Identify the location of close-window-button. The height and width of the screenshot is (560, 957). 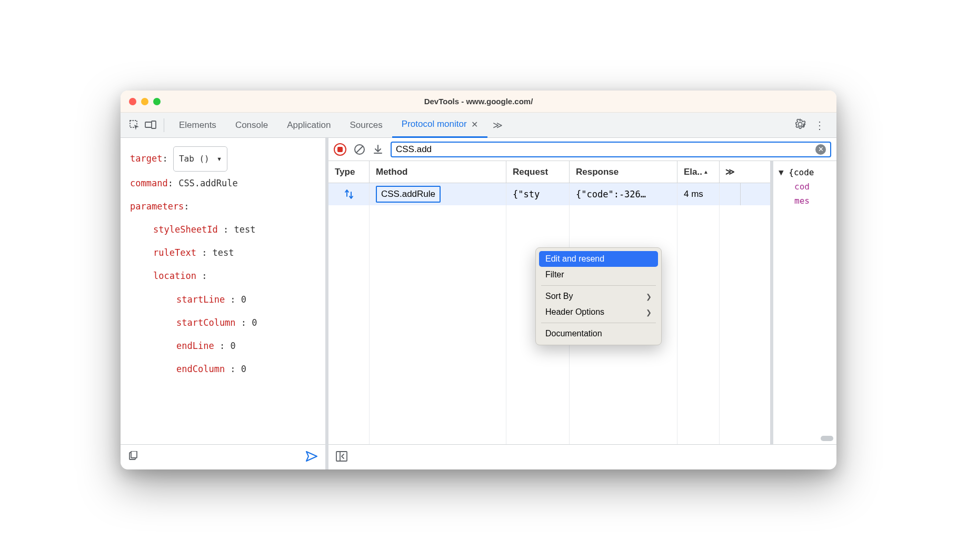
(133, 102).